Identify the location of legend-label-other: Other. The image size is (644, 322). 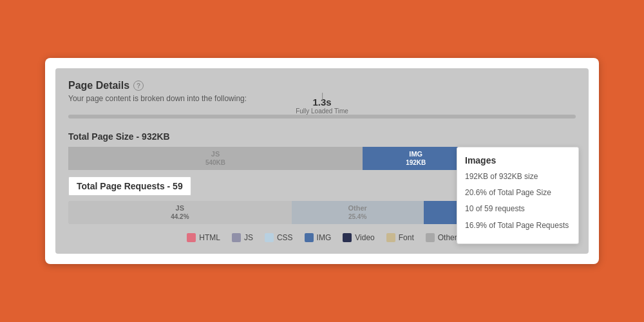
(448, 238).